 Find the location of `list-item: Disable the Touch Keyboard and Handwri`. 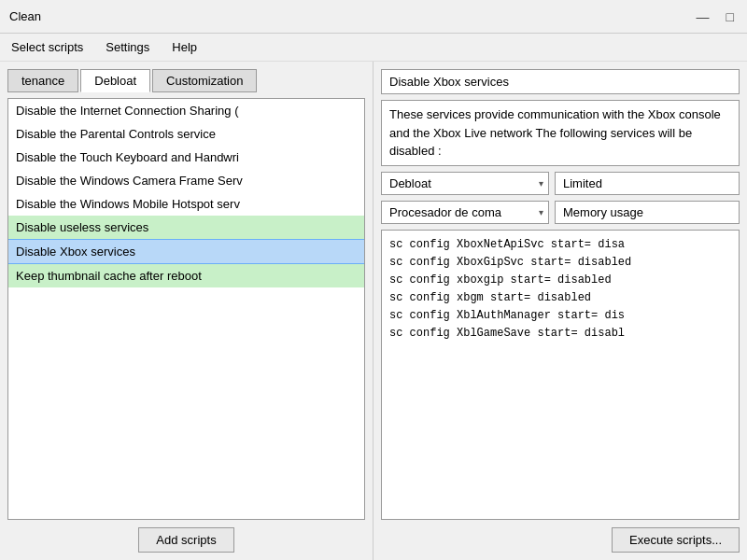

list-item: Disable the Touch Keyboard and Handwri is located at coordinates (187, 157).